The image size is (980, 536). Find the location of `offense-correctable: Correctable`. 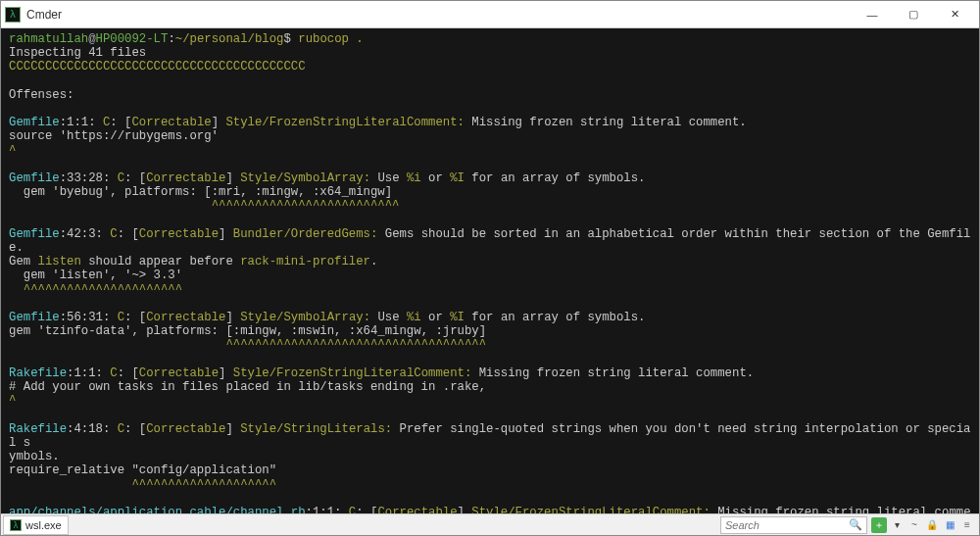

offense-correctable: Correctable is located at coordinates (171, 122).